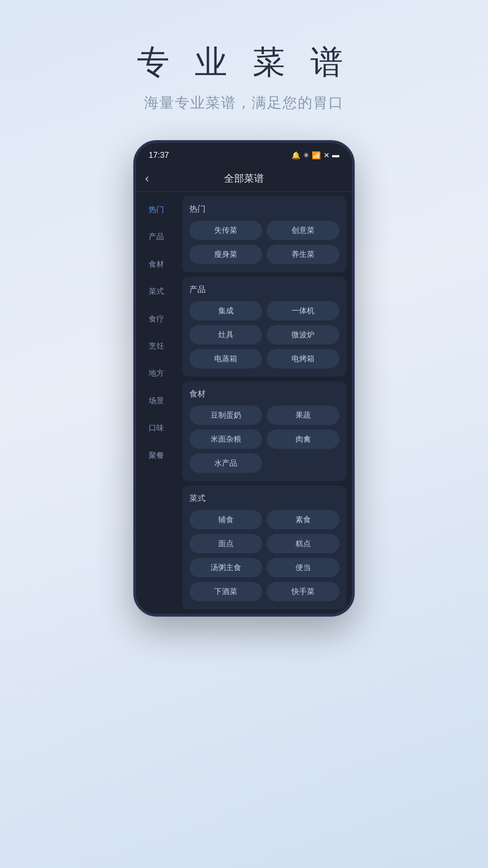 The image size is (488, 868). Describe the element at coordinates (226, 543) in the screenshot. I see `tag-btn-3-2: 面点` at that location.